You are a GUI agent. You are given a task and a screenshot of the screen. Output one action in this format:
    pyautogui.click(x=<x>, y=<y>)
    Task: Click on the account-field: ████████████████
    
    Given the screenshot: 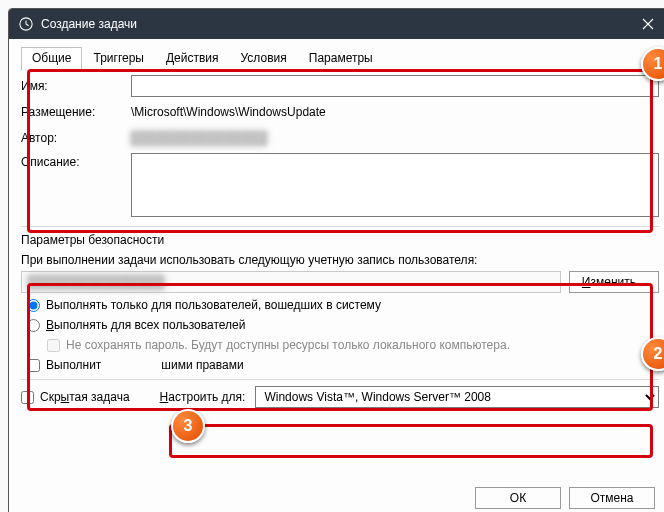 What is the action you would take?
    pyautogui.click(x=291, y=282)
    